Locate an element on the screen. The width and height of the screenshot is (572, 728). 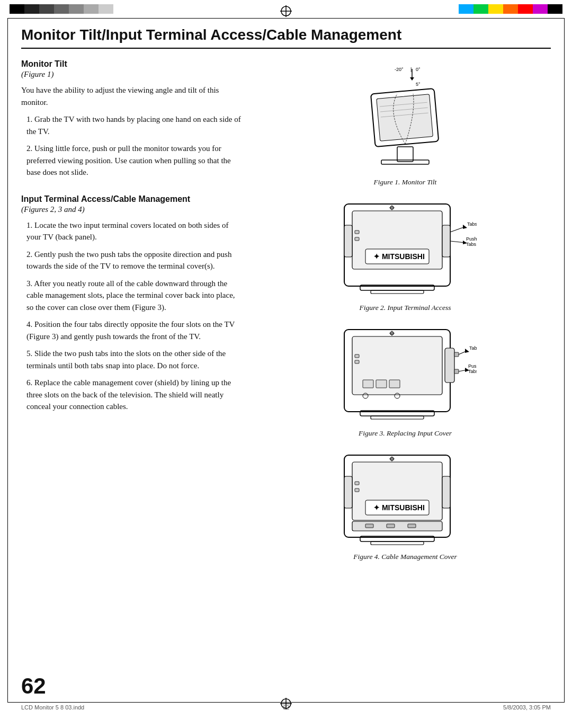
monitor-tilt-heading: Monitor Tilt is located at coordinates (132, 64).